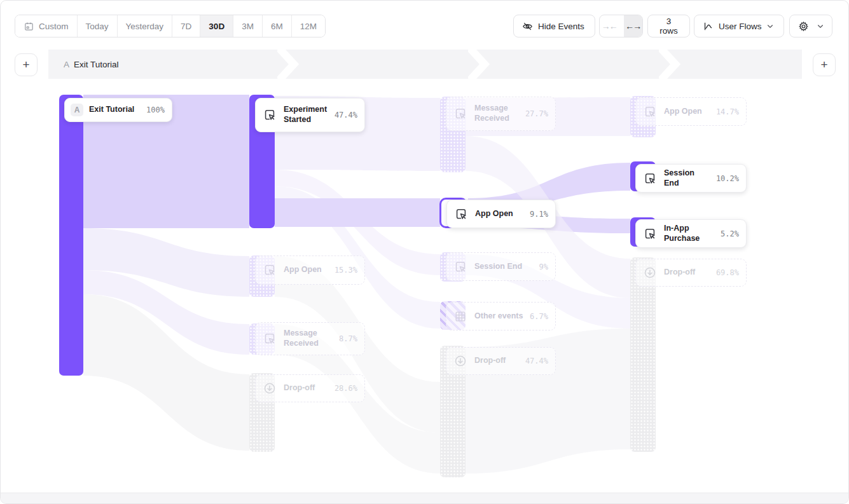 The height and width of the screenshot is (504, 849). I want to click on date-range-selector: CustomTodayYesterday7D30D3M6M12M, so click(170, 26).